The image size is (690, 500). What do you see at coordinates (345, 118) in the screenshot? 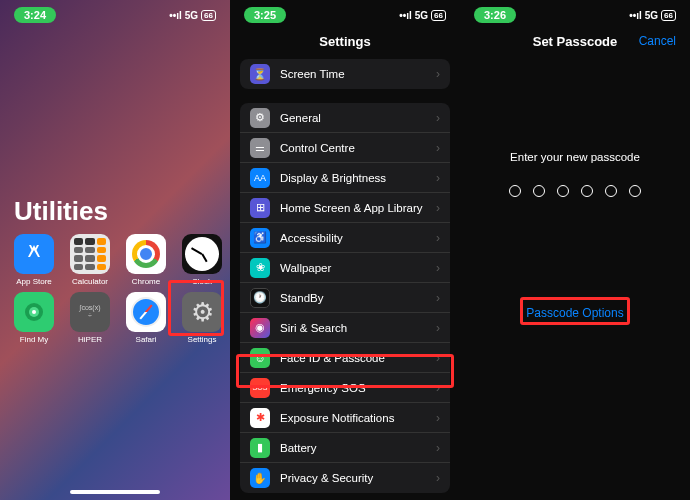
I see `row-general: ⚙General›` at bounding box center [345, 118].